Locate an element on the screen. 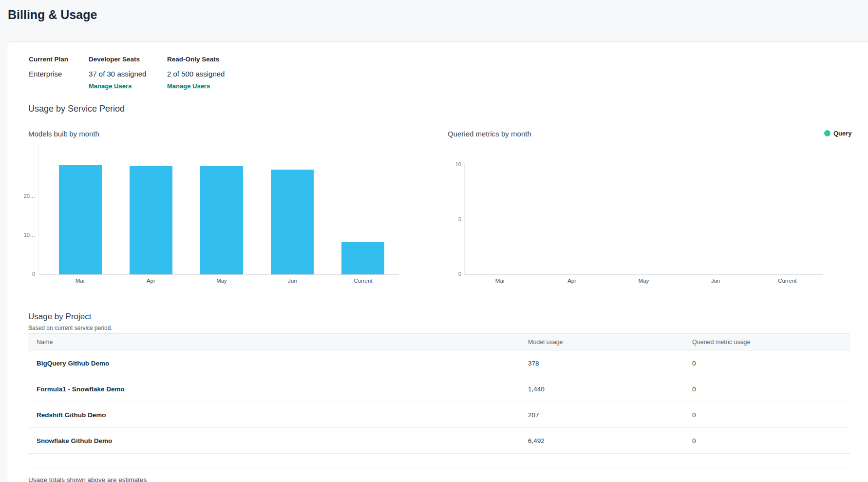 This screenshot has height=482, width=868. left-ytick-0: 0 is located at coordinates (25, 274).